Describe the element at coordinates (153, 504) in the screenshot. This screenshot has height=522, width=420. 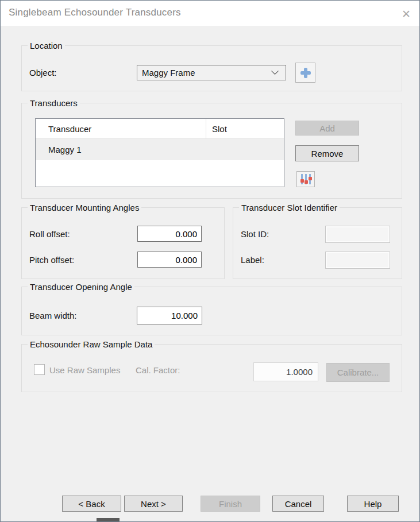
I see `next-button: Next >` at that location.